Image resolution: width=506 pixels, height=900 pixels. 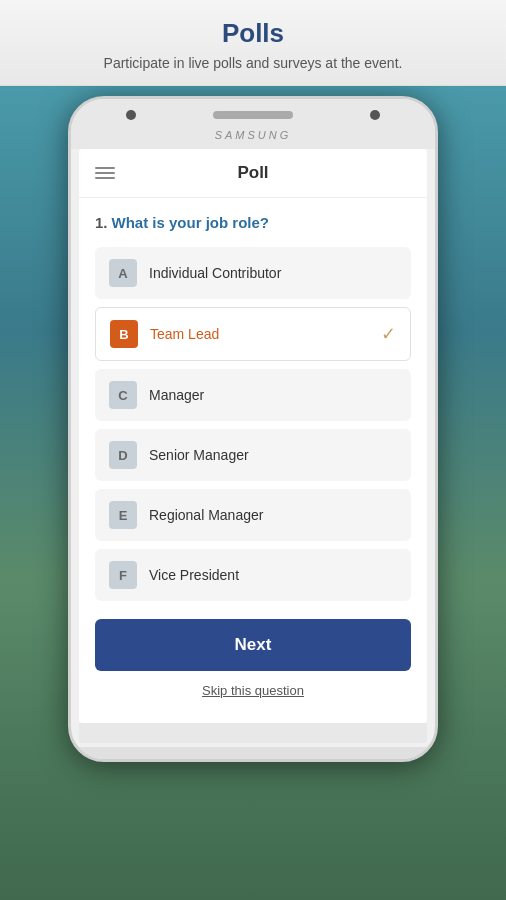 I want to click on option-d-letter: D, so click(x=123, y=455).